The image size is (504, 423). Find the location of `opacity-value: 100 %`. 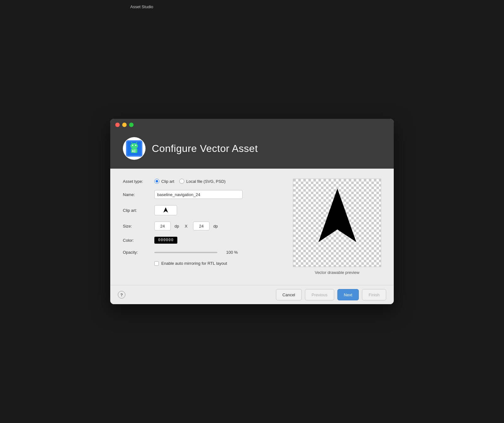

opacity-value: 100 % is located at coordinates (232, 252).